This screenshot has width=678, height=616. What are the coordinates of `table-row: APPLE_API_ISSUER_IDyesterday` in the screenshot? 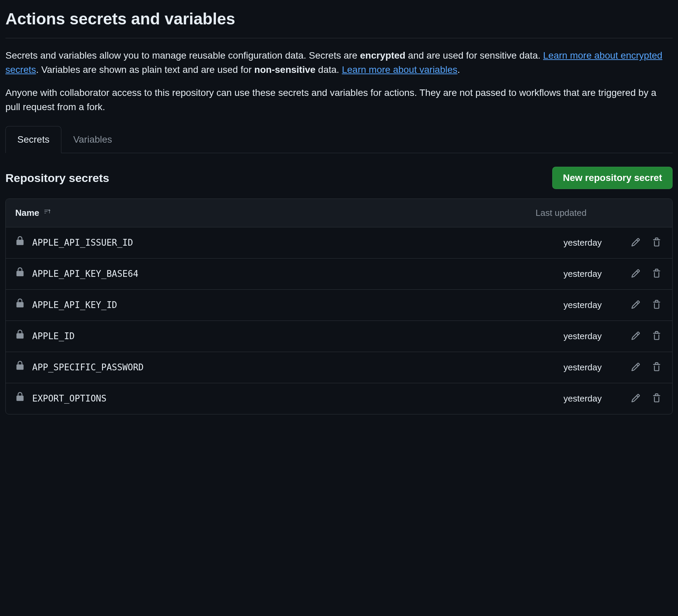 It's located at (339, 243).